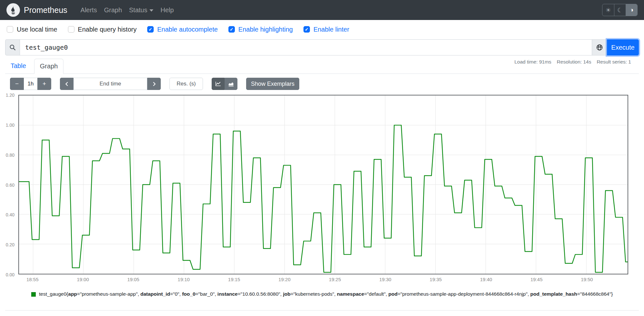 This screenshot has height=316, width=644. Describe the element at coordinates (141, 10) in the screenshot. I see `nav-item-status: Status` at that location.